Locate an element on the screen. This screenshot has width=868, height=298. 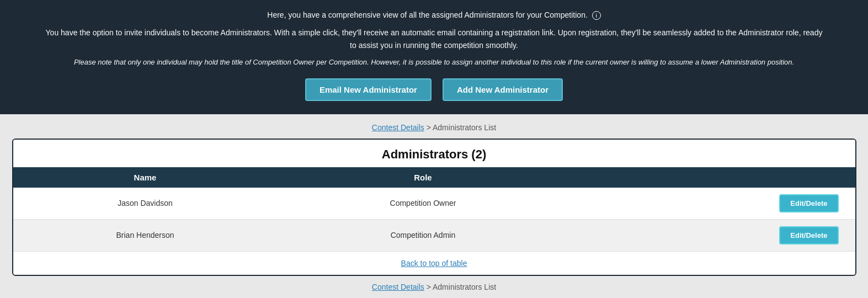
banner-button-row: Email New Administrator Add New Administ… is located at coordinates (434, 89).